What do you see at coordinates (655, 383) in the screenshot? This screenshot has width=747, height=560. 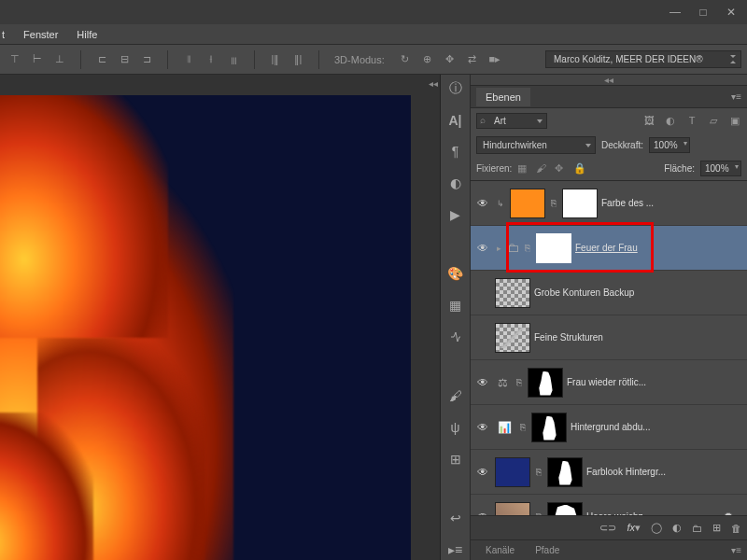 I see `layer-name: Frau wieder rötlic...` at bounding box center [655, 383].